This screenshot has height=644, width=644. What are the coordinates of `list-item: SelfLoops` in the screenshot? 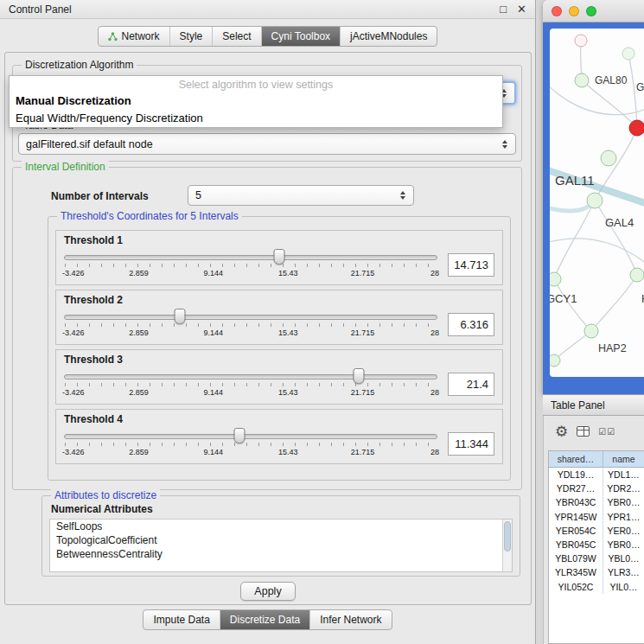 It's located at (281, 526).